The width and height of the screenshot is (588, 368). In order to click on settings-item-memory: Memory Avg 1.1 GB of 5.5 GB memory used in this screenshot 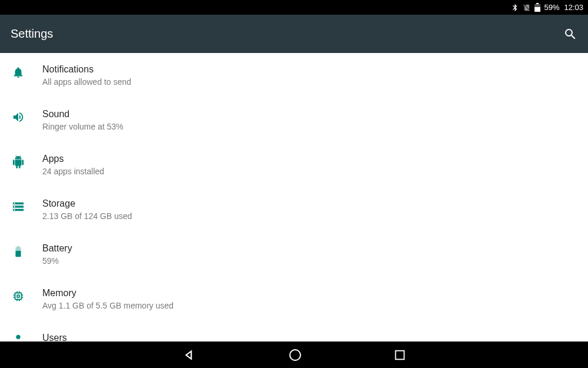, I will do `click(294, 299)`.